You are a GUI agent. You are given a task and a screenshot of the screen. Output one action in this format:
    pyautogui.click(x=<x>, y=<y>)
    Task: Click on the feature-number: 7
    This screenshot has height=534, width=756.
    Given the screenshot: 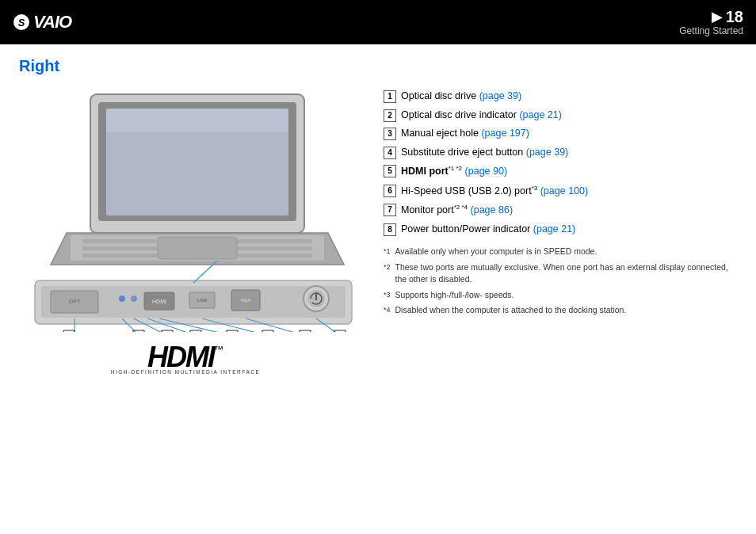 What is the action you would take?
    pyautogui.click(x=390, y=210)
    